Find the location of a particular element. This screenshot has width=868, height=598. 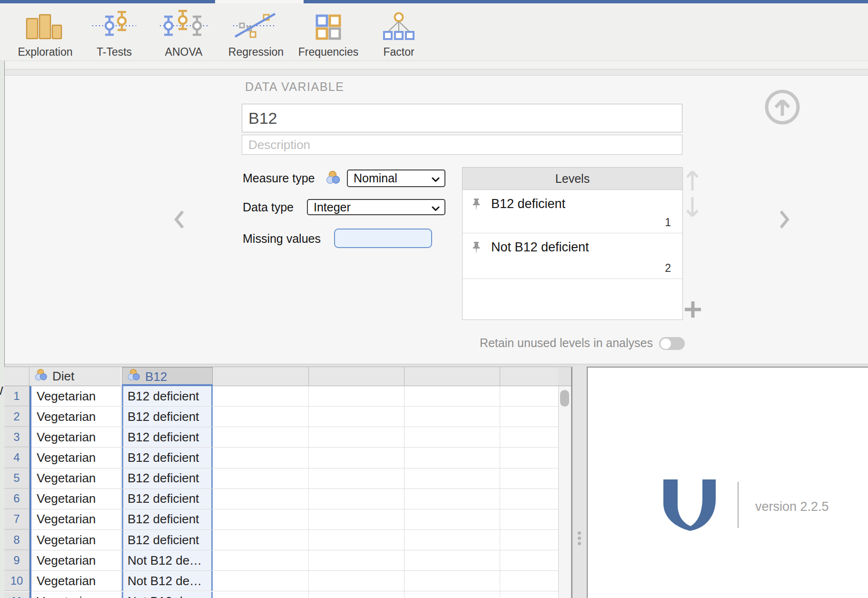

ribbon-item-label: Regression is located at coordinates (256, 52).